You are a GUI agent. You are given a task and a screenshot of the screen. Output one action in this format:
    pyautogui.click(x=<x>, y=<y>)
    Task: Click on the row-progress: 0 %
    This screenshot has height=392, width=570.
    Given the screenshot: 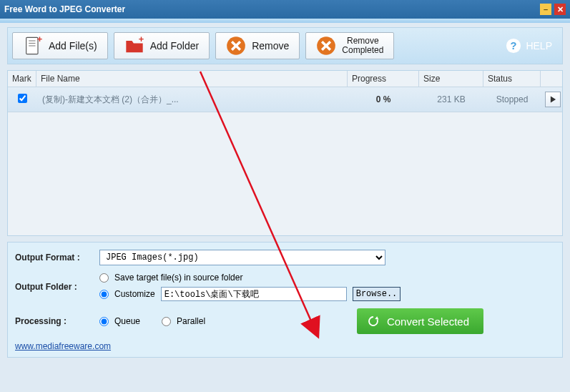 What is the action you would take?
    pyautogui.click(x=383, y=99)
    